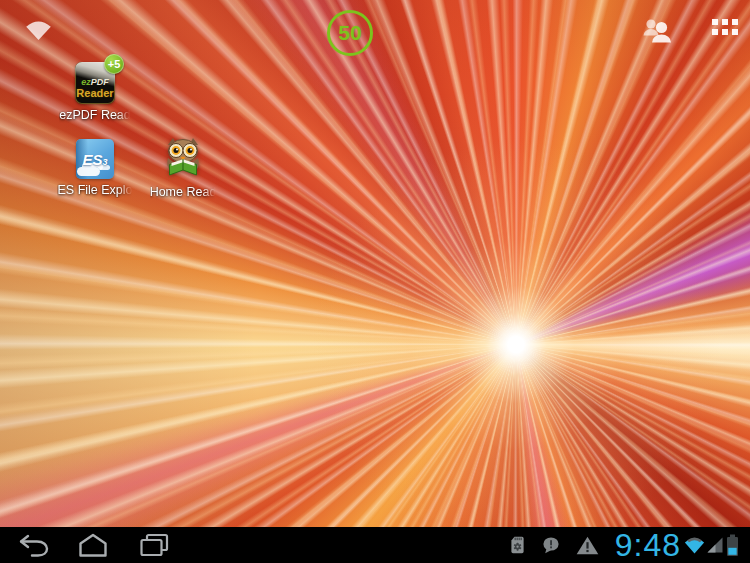 The width and height of the screenshot is (750, 563). I want to click on status-tray: 9:48, so click(624, 545).